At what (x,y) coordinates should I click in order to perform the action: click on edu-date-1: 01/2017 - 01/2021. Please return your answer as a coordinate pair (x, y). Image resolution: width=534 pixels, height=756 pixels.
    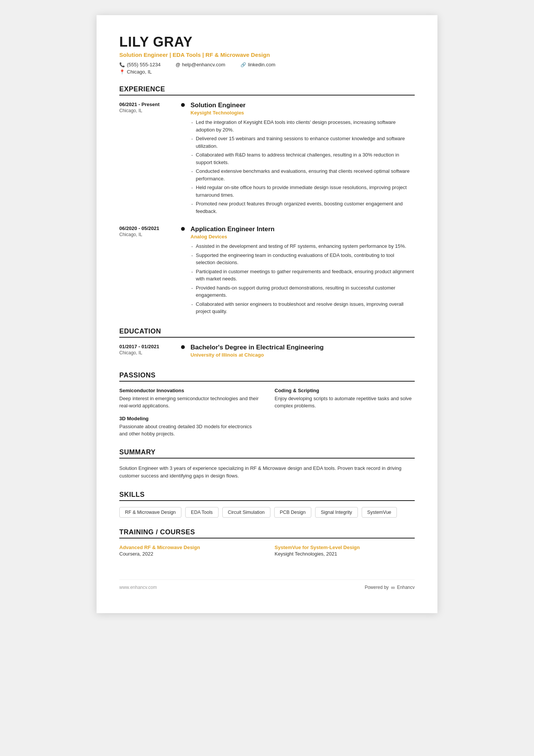
    Looking at the image, I should click on (150, 346).